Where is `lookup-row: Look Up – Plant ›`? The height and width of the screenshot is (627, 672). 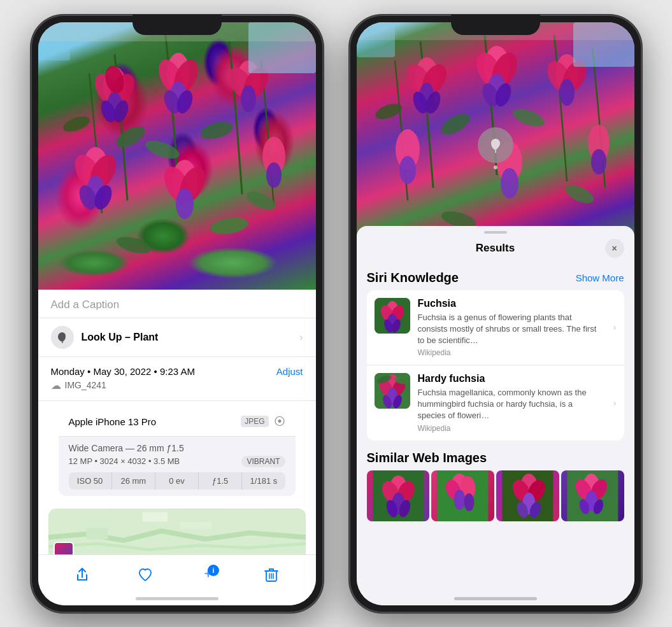 lookup-row: Look Up – Plant › is located at coordinates (177, 337).